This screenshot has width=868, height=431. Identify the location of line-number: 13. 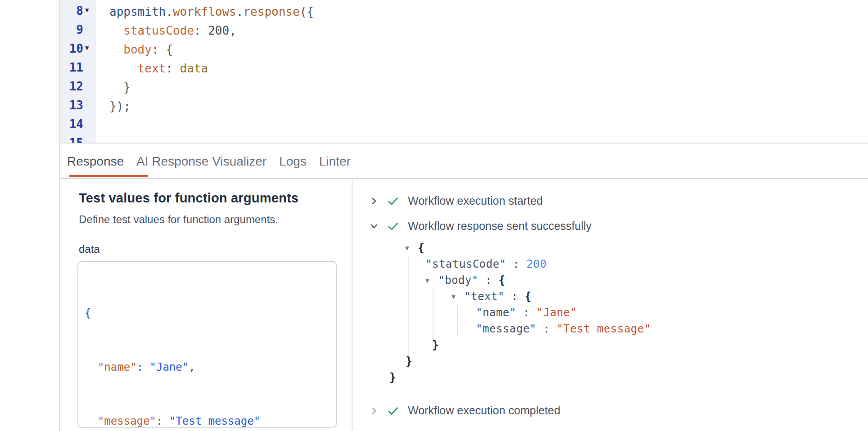
(72, 105).